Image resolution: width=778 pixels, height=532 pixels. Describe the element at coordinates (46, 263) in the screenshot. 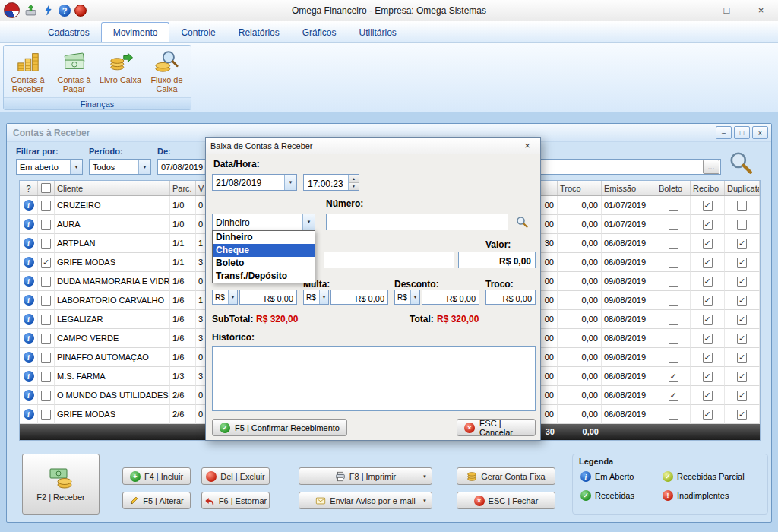

I see `row-select-checkbox: ✓` at that location.